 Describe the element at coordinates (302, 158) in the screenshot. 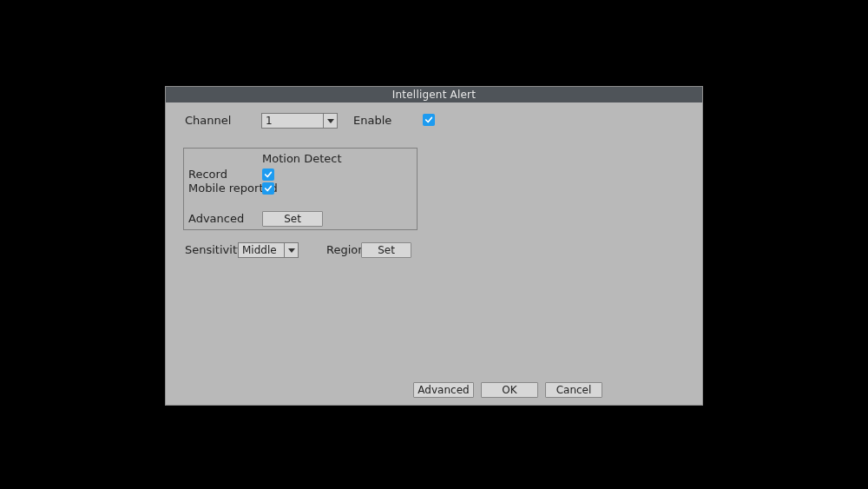

I see `motion-detect-header: Motion Detect` at that location.